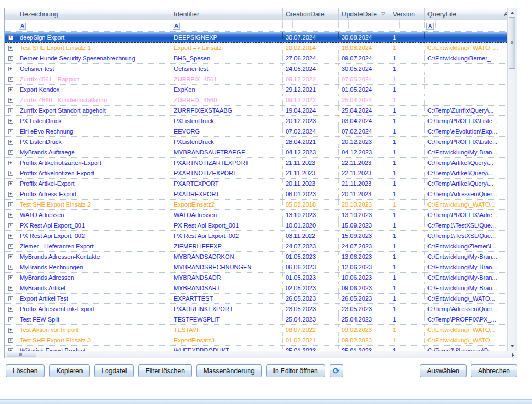 This screenshot has height=404, width=532. Describe the element at coordinates (256, 153) in the screenshot. I see `table-row: +MyBrands AuftraegeMYBRANDSAUFTRAEGE04.1…` at that location.